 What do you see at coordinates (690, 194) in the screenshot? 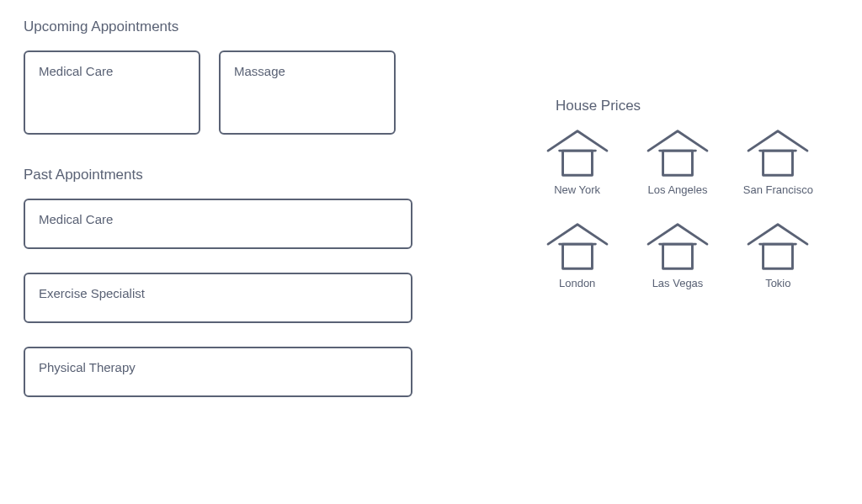
I see `house-prices-panel: House Prices New York Los Angeles` at bounding box center [690, 194].